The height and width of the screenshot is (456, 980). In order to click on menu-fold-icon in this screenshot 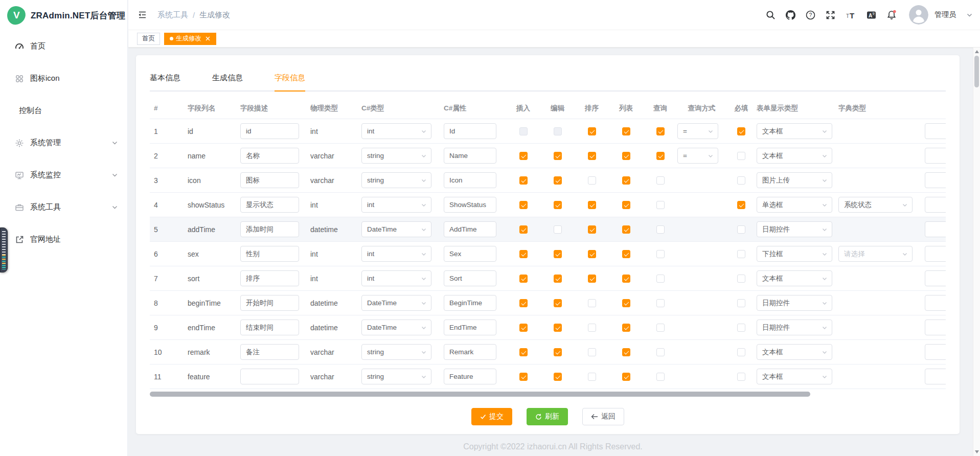, I will do `click(142, 15)`.